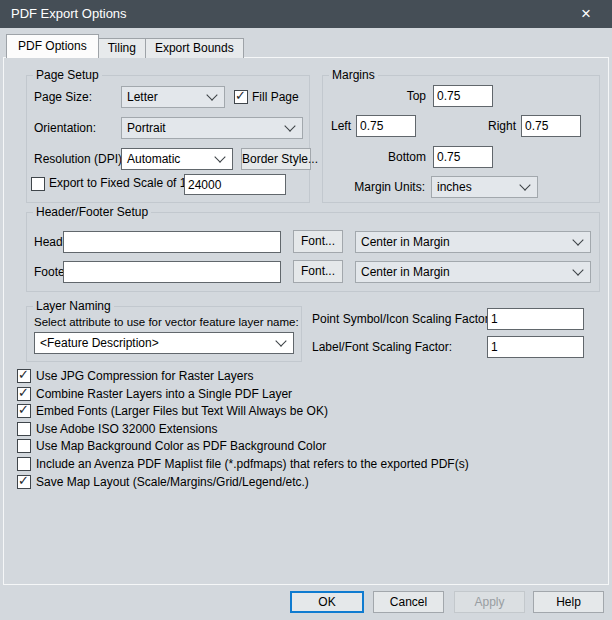 This screenshot has width=612, height=620. I want to click on footer-position-value: Center in Margin, so click(406, 272).